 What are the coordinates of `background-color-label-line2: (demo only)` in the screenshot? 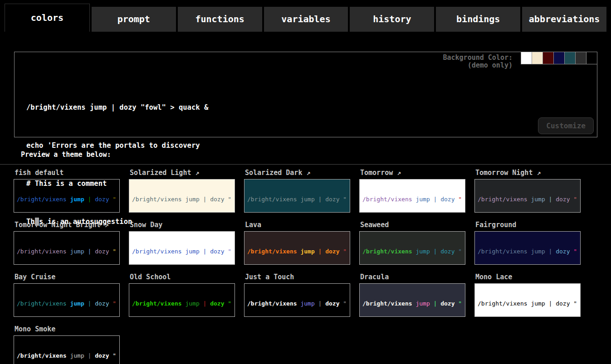 It's located at (490, 65).